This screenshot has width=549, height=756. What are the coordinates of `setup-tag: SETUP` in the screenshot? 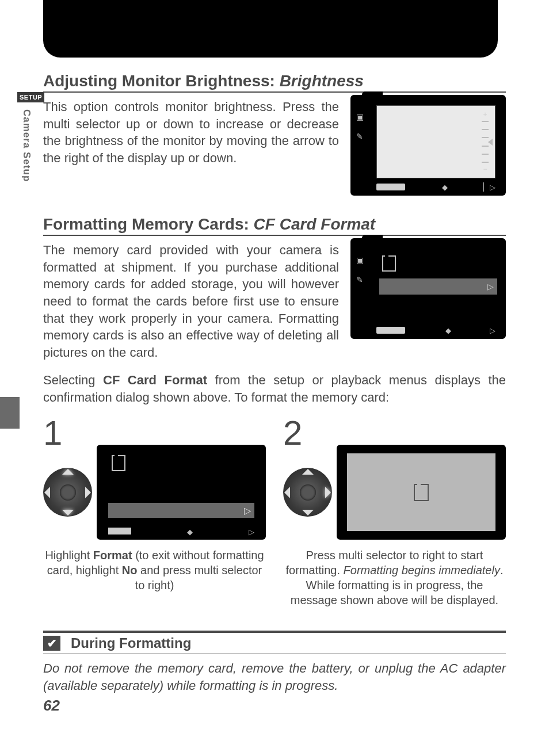 It's located at (31, 97).